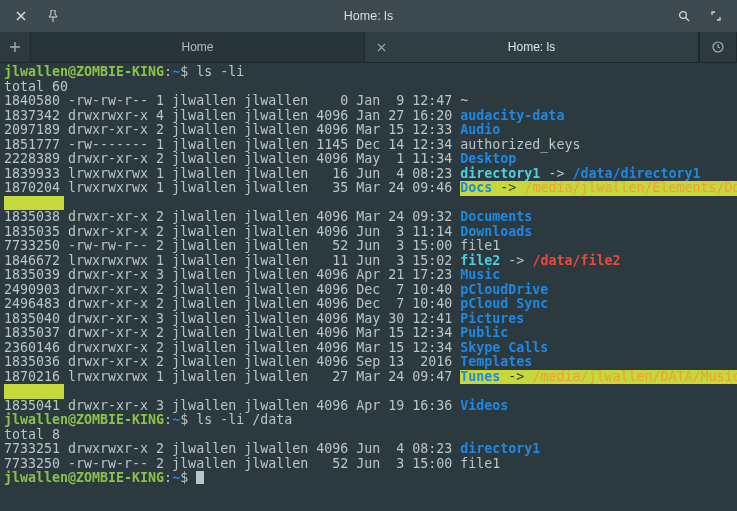 Image resolution: width=737 pixels, height=511 pixels. What do you see at coordinates (368, 16) in the screenshot?
I see `window-title: Home: ls` at bounding box center [368, 16].